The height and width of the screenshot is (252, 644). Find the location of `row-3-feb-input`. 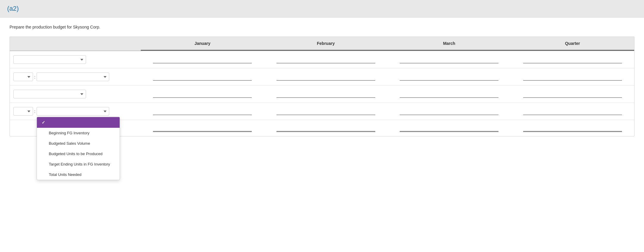

row-3-feb-input is located at coordinates (326, 94).